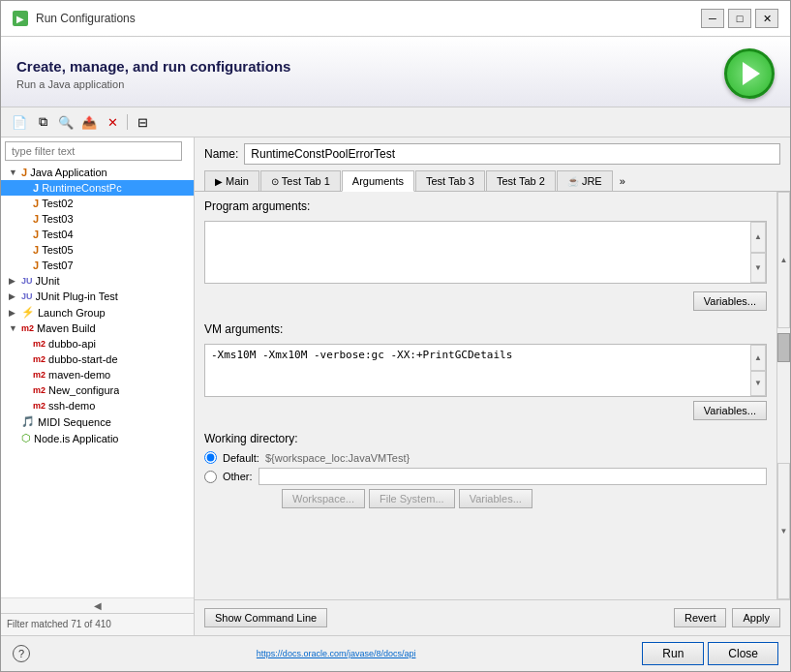 This screenshot has width=791, height=672. I want to click on close-window-button: ✕, so click(767, 18).